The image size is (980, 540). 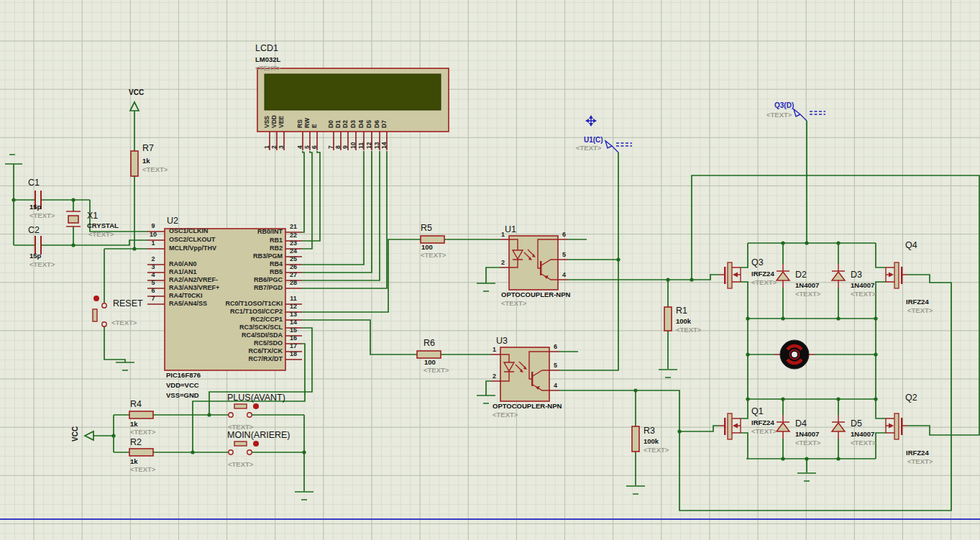 I want to click on q4-val: IRFZ24, so click(x=917, y=302).